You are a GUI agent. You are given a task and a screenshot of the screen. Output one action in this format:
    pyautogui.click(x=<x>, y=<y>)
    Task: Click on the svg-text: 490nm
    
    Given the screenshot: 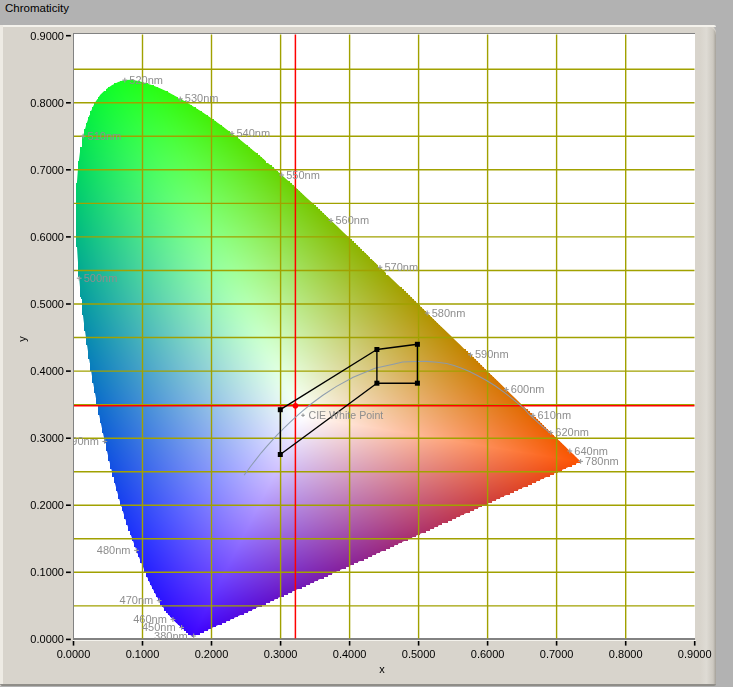 What is the action you would take?
    pyautogui.click(x=82, y=441)
    